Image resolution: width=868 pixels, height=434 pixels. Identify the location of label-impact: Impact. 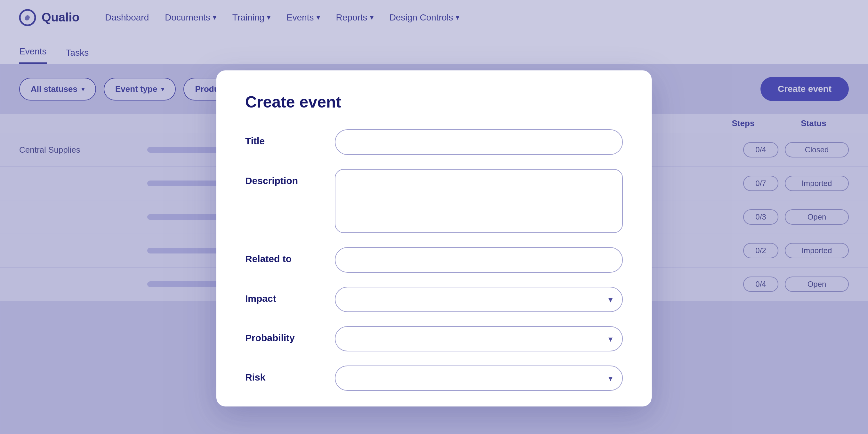
(284, 295).